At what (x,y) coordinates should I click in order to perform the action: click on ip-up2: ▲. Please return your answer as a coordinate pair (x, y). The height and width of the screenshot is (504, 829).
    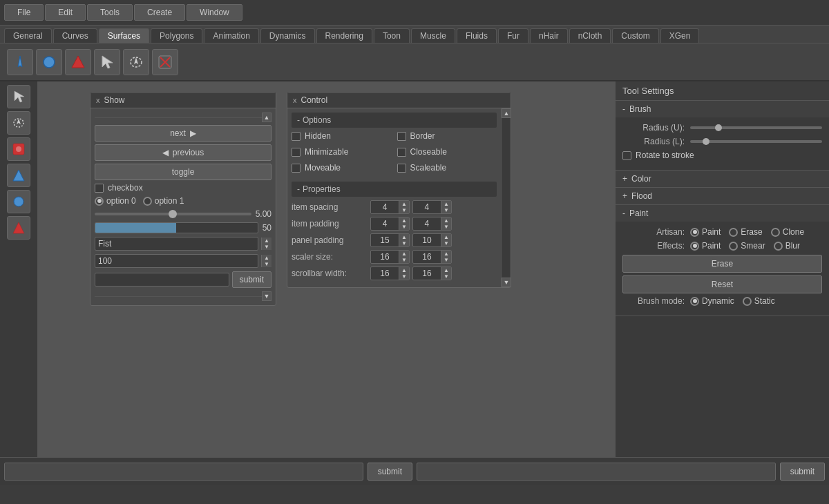
    Looking at the image, I should click on (446, 221).